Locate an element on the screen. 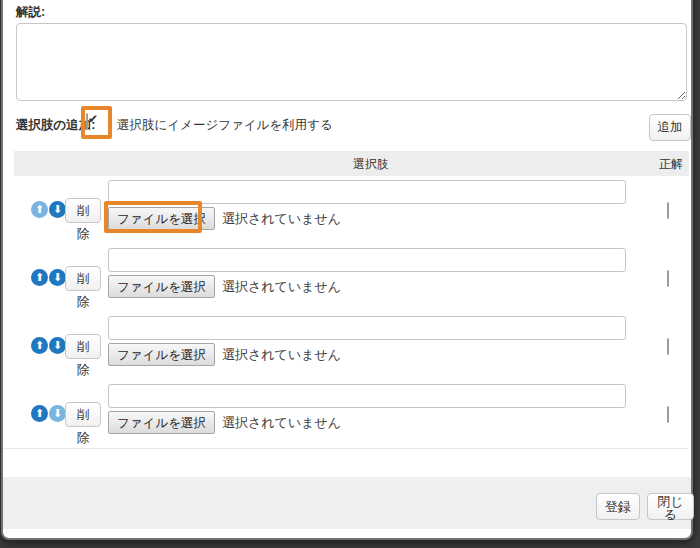  add-choice-button: 追加 is located at coordinates (670, 128).